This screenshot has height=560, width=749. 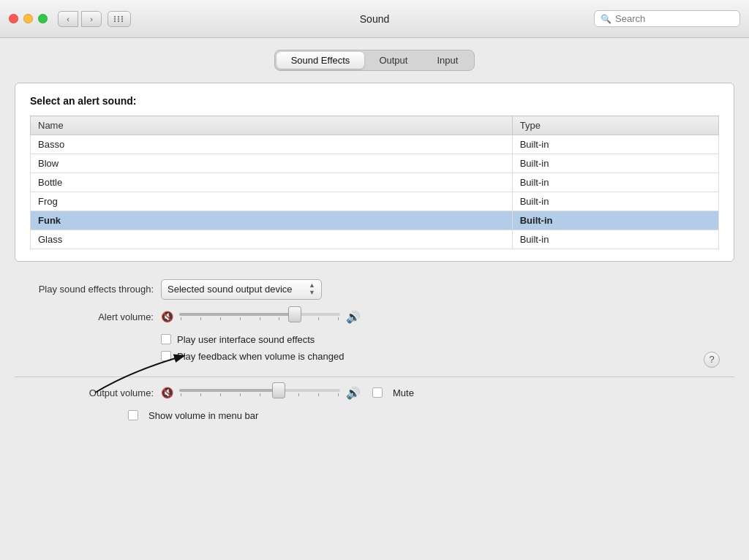 I want to click on ui-sounds-label: Play user interface sound effects, so click(x=246, y=339).